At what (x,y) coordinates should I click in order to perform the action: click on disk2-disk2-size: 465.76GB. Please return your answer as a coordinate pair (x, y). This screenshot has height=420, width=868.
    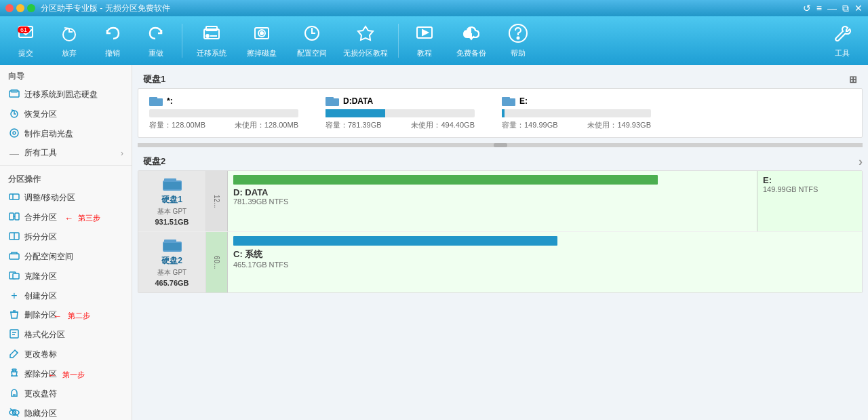
    Looking at the image, I should click on (172, 283).